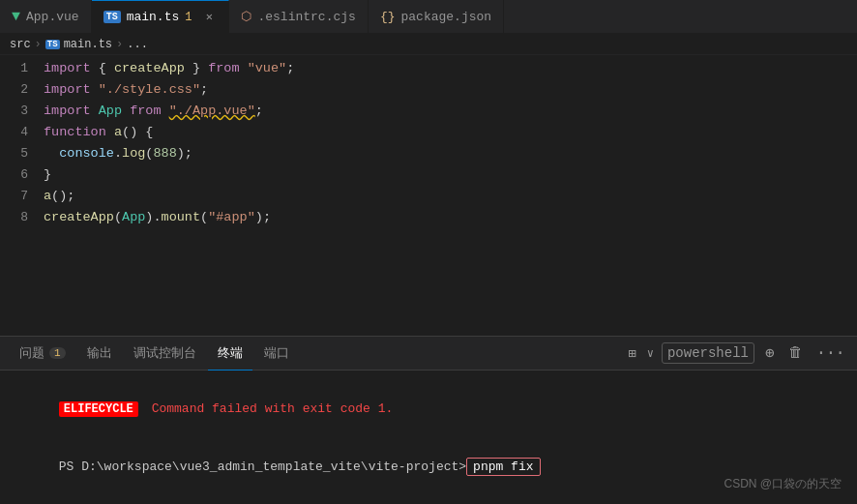 Image resolution: width=857 pixels, height=504 pixels. What do you see at coordinates (43, 354) in the screenshot?
I see `tab-problems: 问题 1` at bounding box center [43, 354].